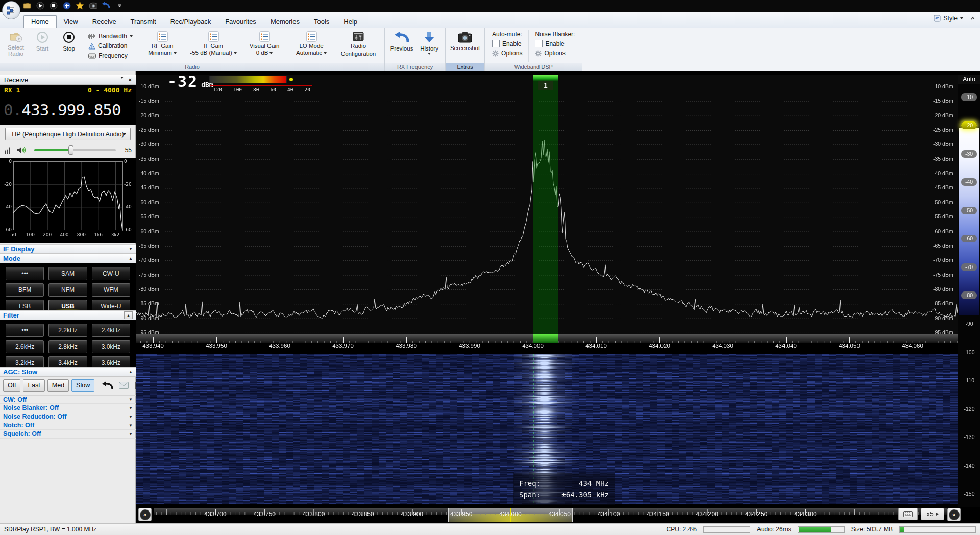 Image resolution: width=980 pixels, height=535 pixels. Describe the element at coordinates (71, 150) in the screenshot. I see `volume-slider-handle` at that location.